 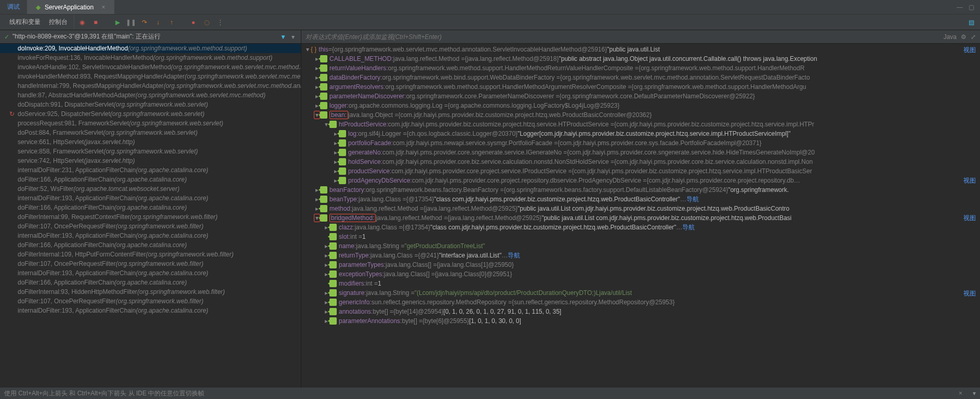 I want to click on kotlin-file-icon: ◆, so click(x=38, y=7).